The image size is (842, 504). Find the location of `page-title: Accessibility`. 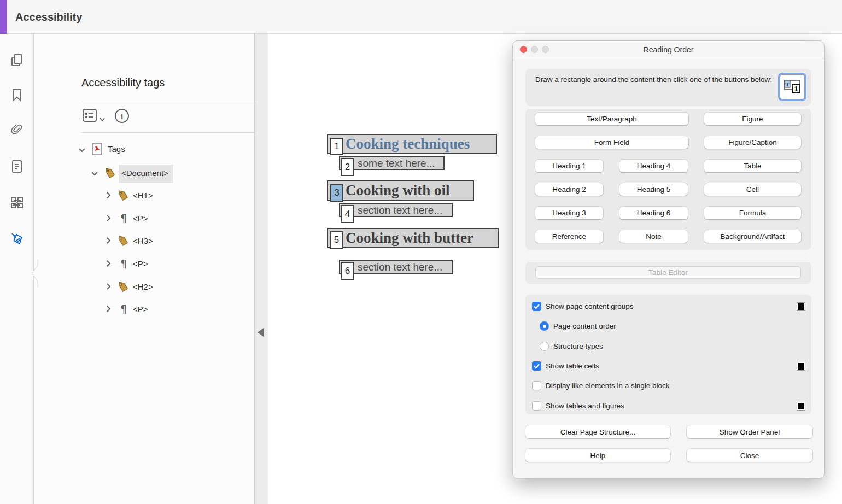

page-title: Accessibility is located at coordinates (49, 17).